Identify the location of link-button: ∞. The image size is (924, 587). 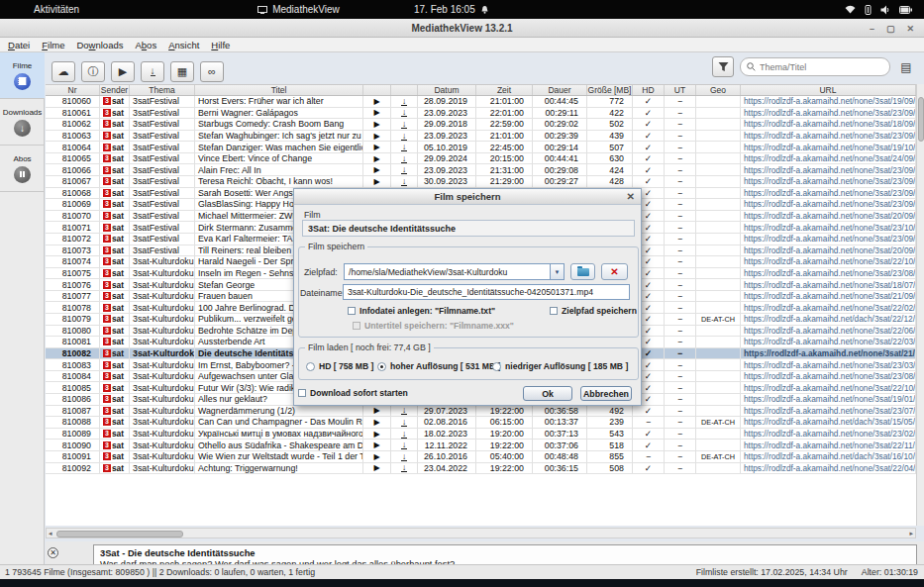
(212, 71).